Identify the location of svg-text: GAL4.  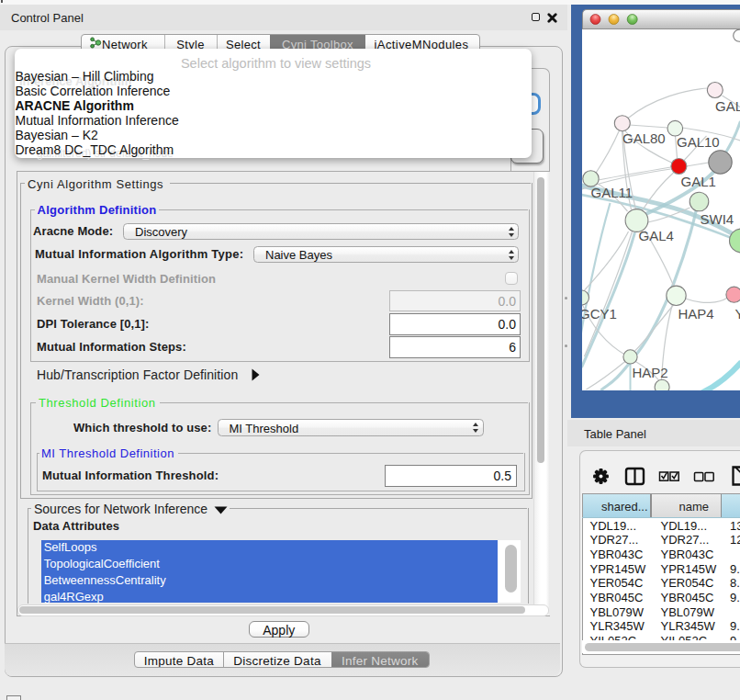
(656, 235).